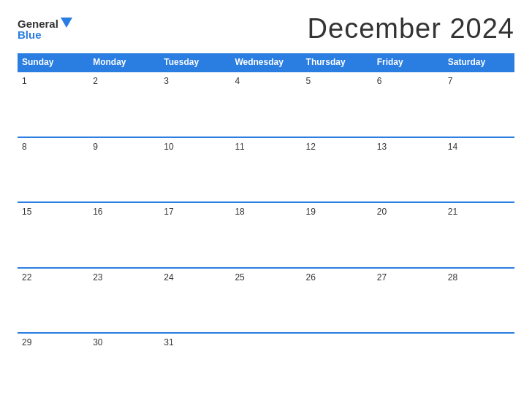 The image size is (532, 411). What do you see at coordinates (479, 170) in the screenshot?
I see `day-14: 14` at bounding box center [479, 170].